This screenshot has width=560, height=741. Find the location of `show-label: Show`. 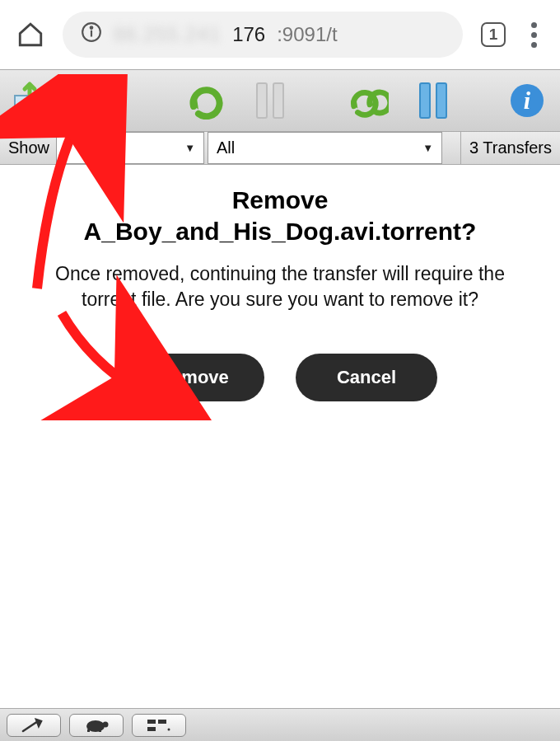

show-label: Show is located at coordinates (28, 148).